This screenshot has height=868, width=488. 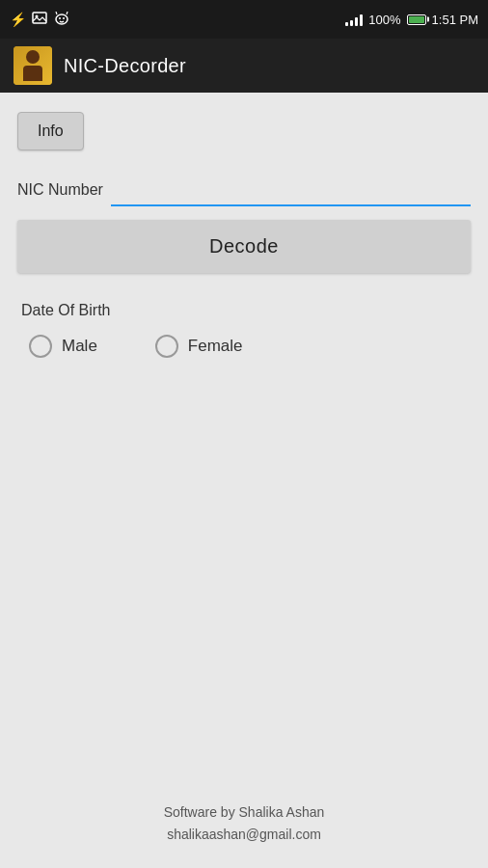 What do you see at coordinates (244, 247) in the screenshot?
I see `decode-button: Decode` at bounding box center [244, 247].